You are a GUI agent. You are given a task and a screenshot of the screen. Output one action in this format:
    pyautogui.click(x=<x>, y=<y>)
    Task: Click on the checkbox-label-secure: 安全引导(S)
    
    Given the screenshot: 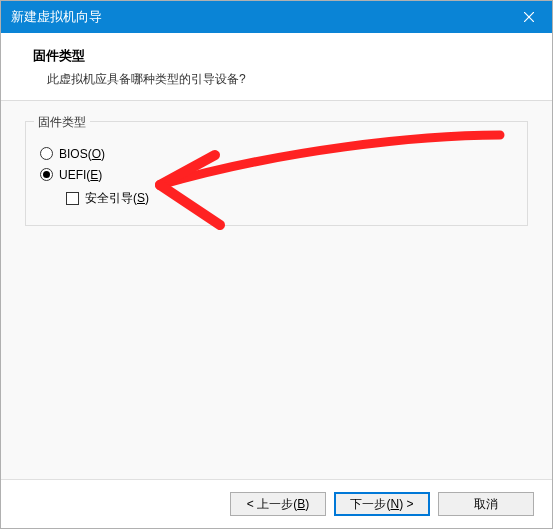 What is the action you would take?
    pyautogui.click(x=117, y=198)
    